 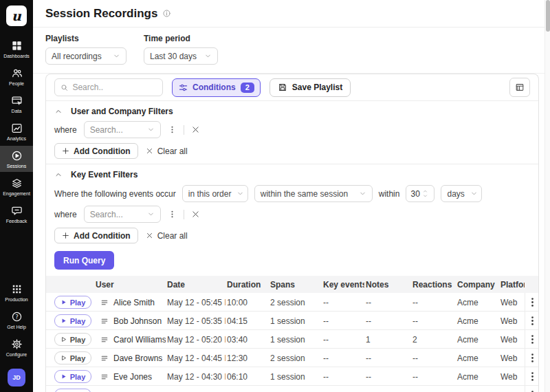 I want to click on column-header-duration: Duration, so click(x=248, y=285).